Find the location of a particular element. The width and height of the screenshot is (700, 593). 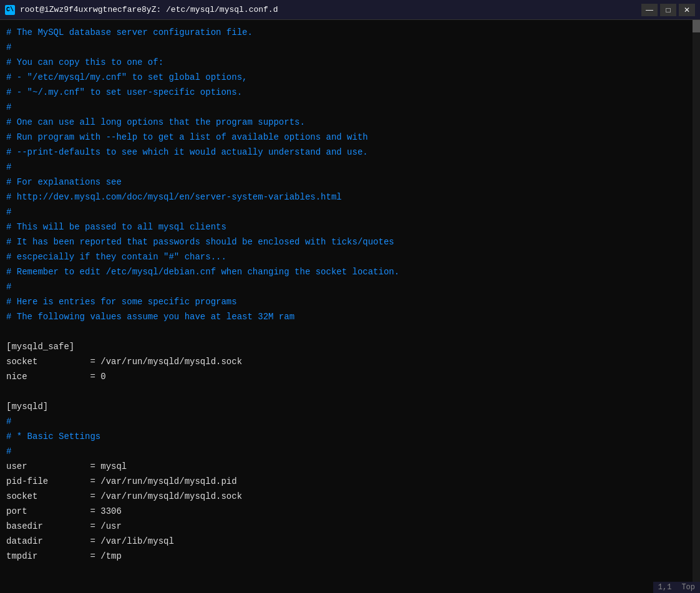

terminal-line: # * Basic Settings is located at coordinates (350, 436).